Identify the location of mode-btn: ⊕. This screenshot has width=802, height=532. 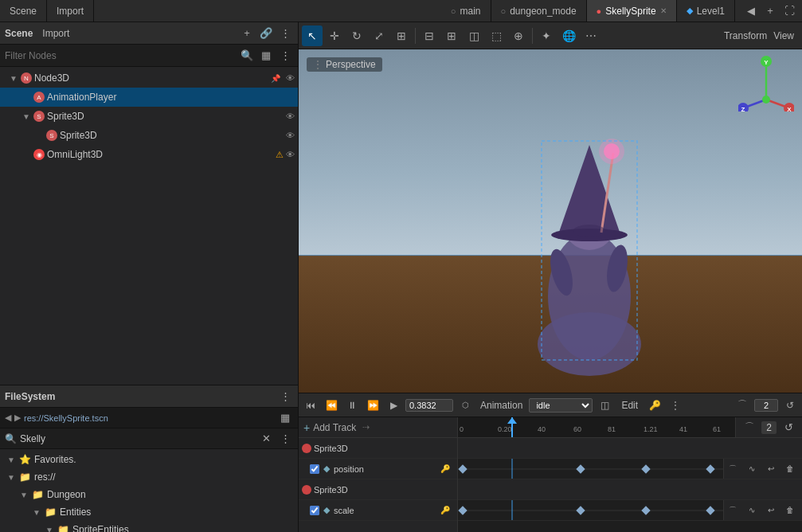
(518, 36).